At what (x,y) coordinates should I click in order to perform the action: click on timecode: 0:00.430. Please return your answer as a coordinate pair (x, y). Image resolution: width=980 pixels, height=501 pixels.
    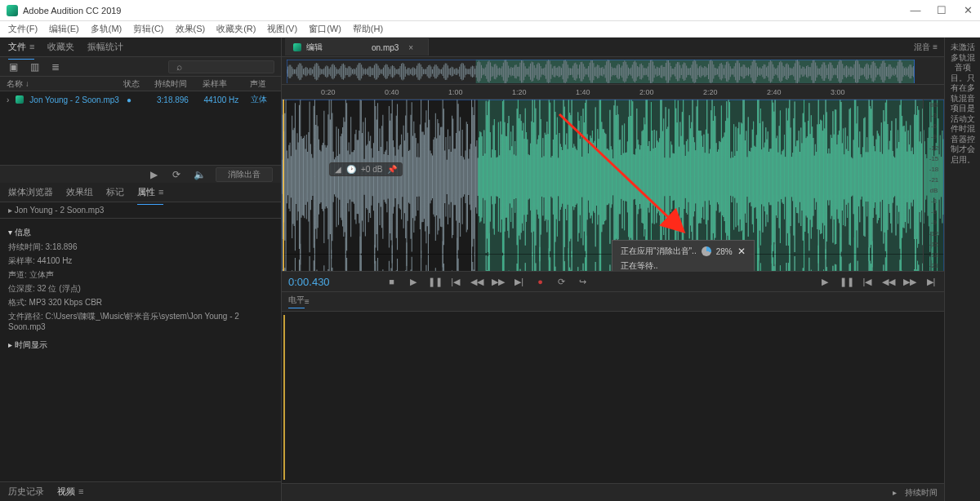
    Looking at the image, I should click on (309, 282).